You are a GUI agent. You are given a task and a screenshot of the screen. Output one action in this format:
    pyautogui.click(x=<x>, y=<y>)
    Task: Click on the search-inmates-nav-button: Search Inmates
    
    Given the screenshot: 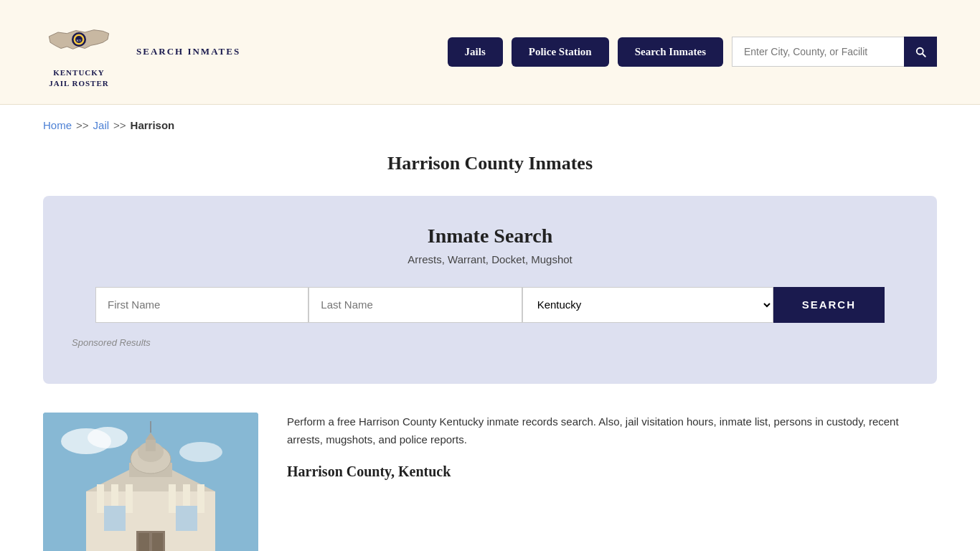 What is the action you would take?
    pyautogui.click(x=670, y=52)
    